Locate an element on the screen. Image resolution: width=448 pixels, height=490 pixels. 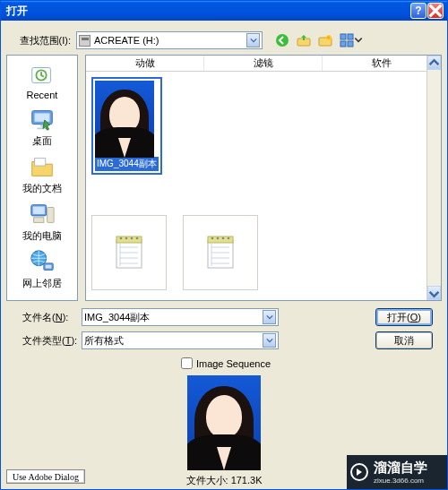
file-type-value: 所有格式 is located at coordinates (104, 340).